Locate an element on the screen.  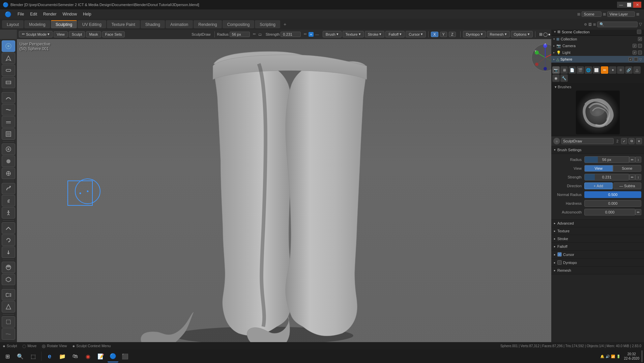
tool-blob is located at coordinates (8, 161).